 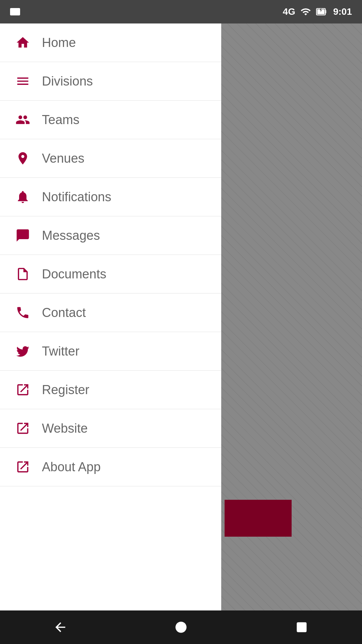 I want to click on menu-item-venues: Venues, so click(x=111, y=158).